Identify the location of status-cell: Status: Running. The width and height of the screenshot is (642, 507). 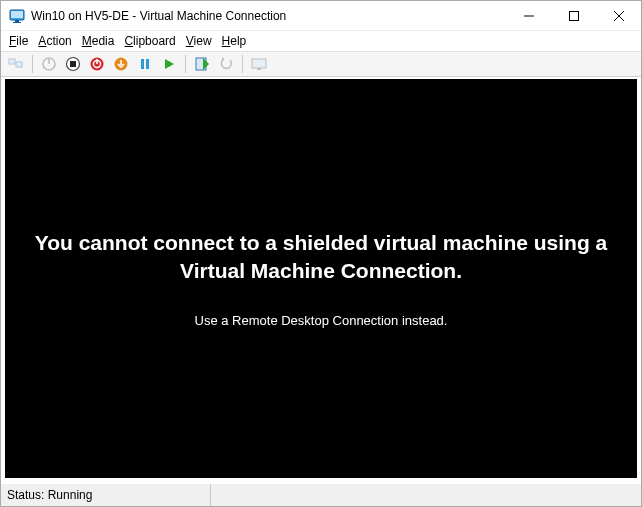
(106, 495).